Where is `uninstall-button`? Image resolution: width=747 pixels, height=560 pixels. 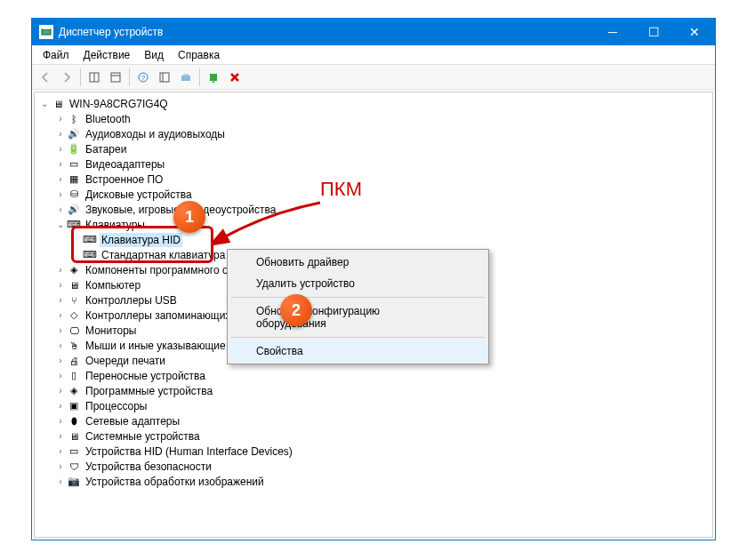 uninstall-button is located at coordinates (235, 77).